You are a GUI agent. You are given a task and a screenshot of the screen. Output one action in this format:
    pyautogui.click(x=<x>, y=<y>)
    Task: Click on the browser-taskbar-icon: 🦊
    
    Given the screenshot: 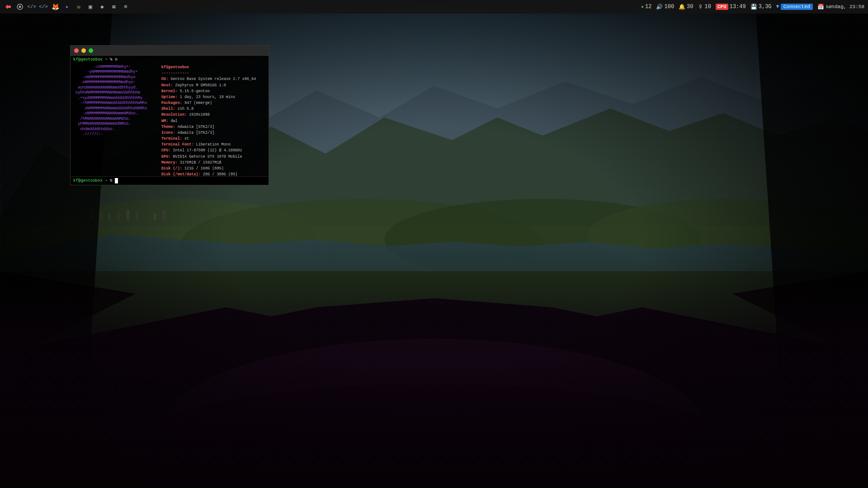 What is the action you would take?
    pyautogui.click(x=55, y=7)
    